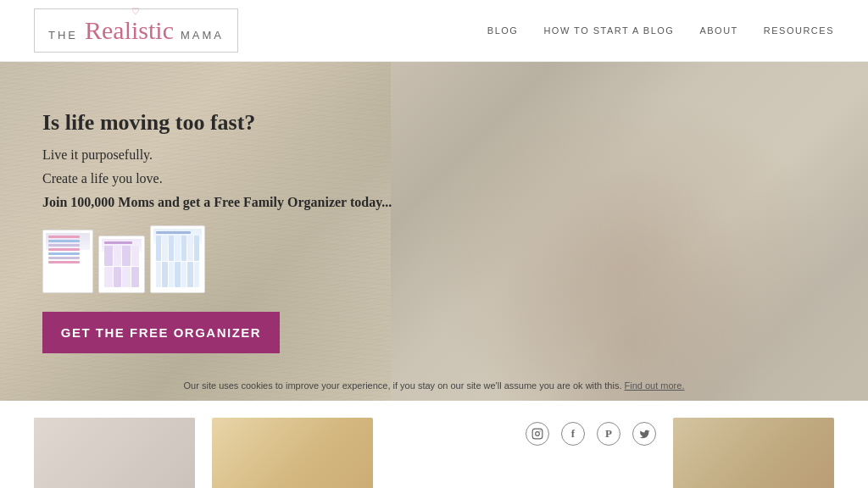 The height and width of the screenshot is (488, 868). I want to click on get-free-organizer-button: GET THE FREE ORGANIZER, so click(161, 332).